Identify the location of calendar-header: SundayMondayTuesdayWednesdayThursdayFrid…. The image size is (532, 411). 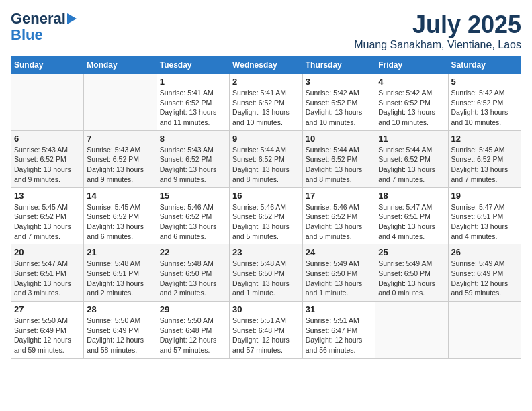
(266, 66).